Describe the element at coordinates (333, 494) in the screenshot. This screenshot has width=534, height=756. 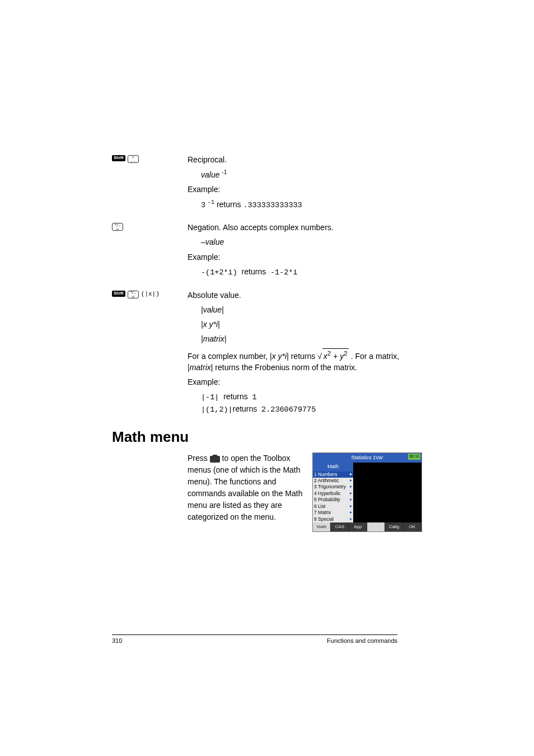
I see `calc-menu-item-hyperbolic: 4 Hyperbolic▸` at that location.